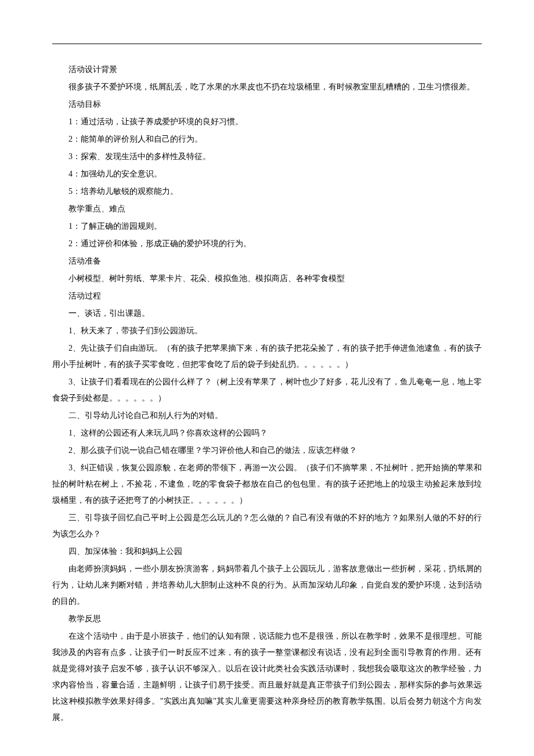 Image resolution: width=534 pixels, height=756 pixels. What do you see at coordinates (267, 552) in the screenshot?
I see `process-step-4-title: 四、加深体验：我和妈妈上公园` at bounding box center [267, 552].